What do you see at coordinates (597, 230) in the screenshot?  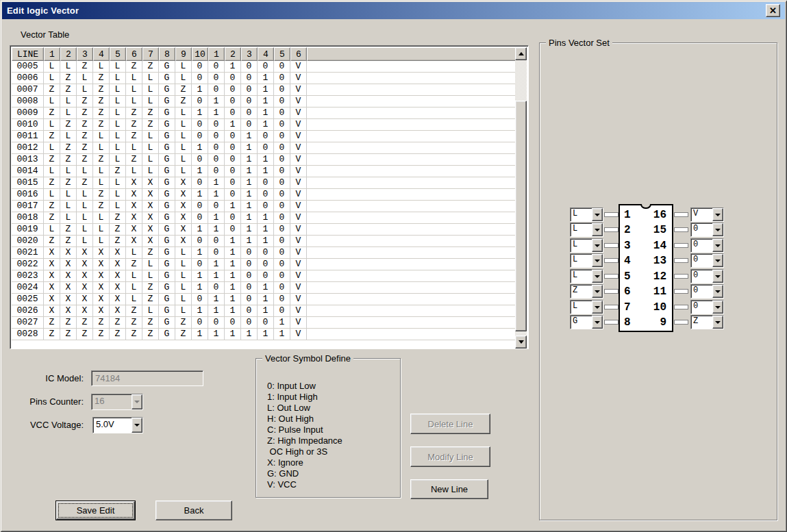 I see `pin-2-dropdown-button` at bounding box center [597, 230].